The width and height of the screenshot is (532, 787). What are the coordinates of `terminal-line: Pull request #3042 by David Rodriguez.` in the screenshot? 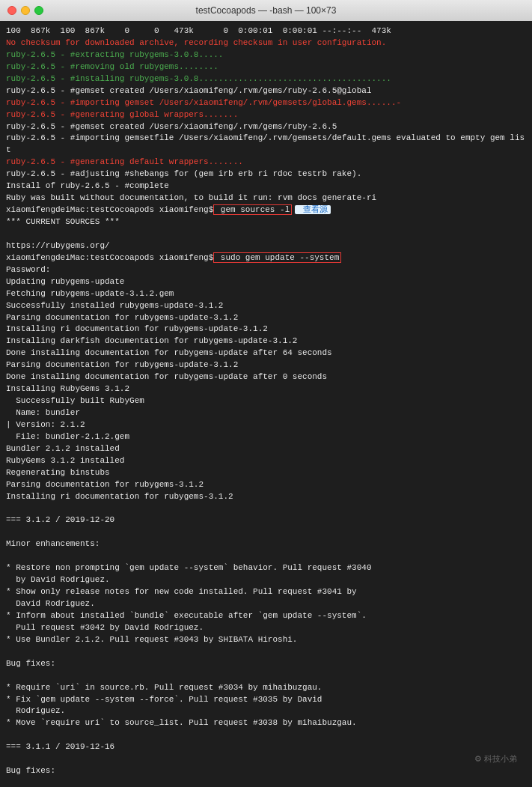 It's located at (266, 628).